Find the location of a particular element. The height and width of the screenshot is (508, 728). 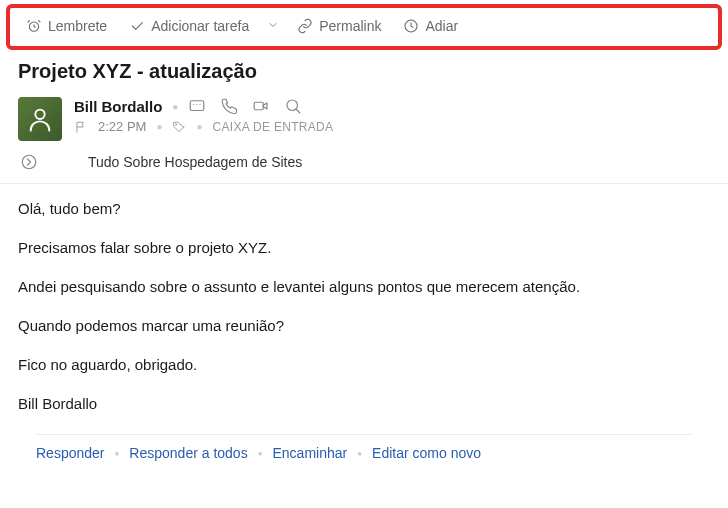

link-icon is located at coordinates (305, 26).